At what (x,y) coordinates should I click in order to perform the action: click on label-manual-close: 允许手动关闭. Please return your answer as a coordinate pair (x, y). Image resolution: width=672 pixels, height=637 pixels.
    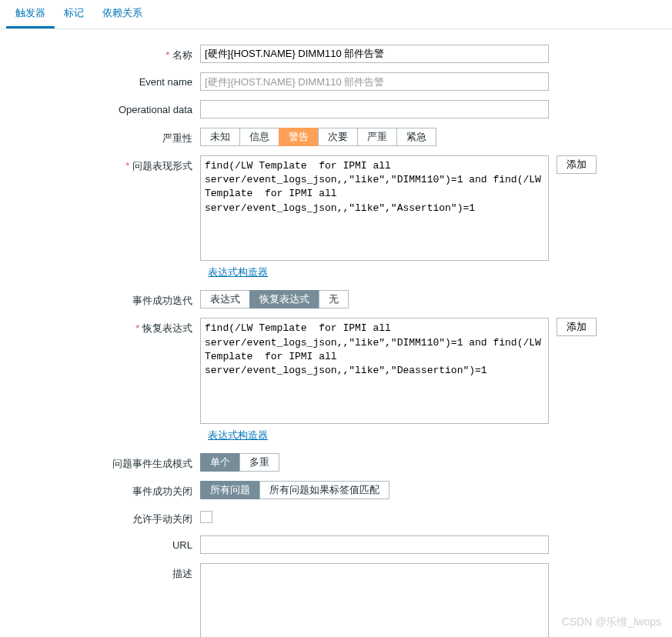
    Looking at the image, I should click on (108, 517).